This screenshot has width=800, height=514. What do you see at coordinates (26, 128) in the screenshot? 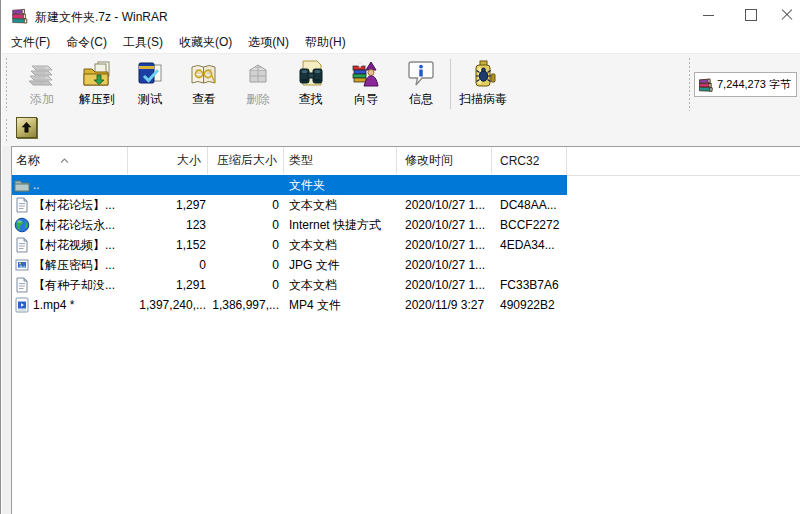
I see `up-arrow-icon` at bounding box center [26, 128].